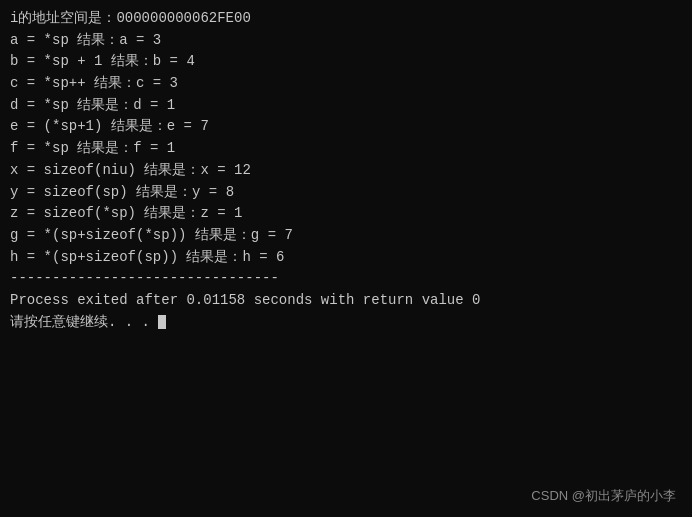 Image resolution: width=692 pixels, height=517 pixels. What do you see at coordinates (346, 127) in the screenshot?
I see `line-e: e = (*sp+1) 结果是：e = 7` at bounding box center [346, 127].